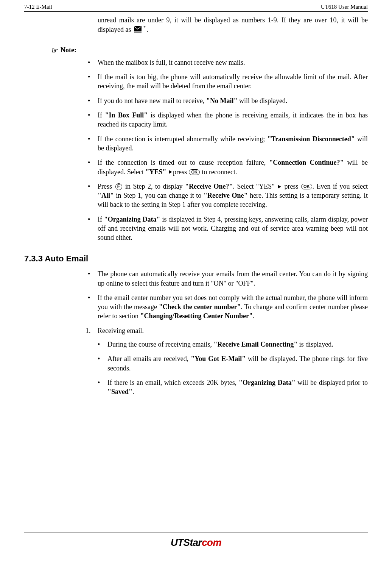  I want to click on text, so click(167, 172).